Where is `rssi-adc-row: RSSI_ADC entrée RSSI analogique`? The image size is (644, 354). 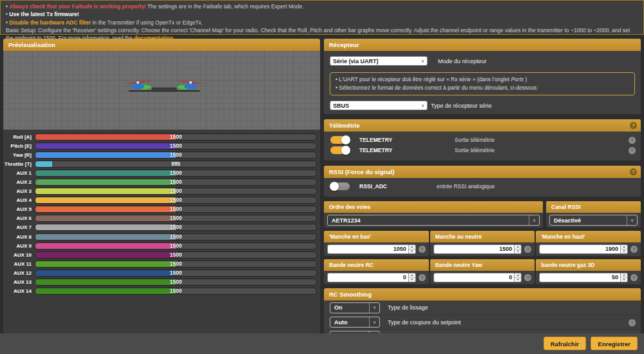 rssi-adc-row: RSSI_ADC entrée RSSI analogique is located at coordinates (482, 186).